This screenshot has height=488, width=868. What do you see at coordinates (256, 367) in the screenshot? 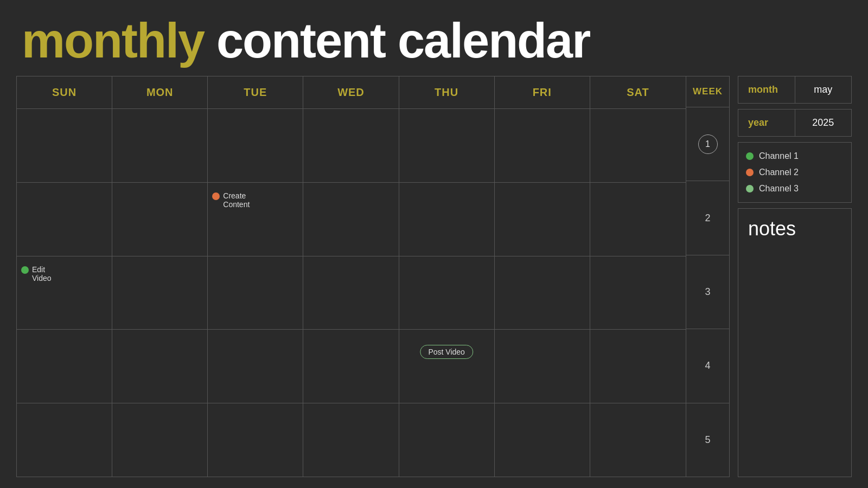
I see `cell-w4-tue` at bounding box center [256, 367].